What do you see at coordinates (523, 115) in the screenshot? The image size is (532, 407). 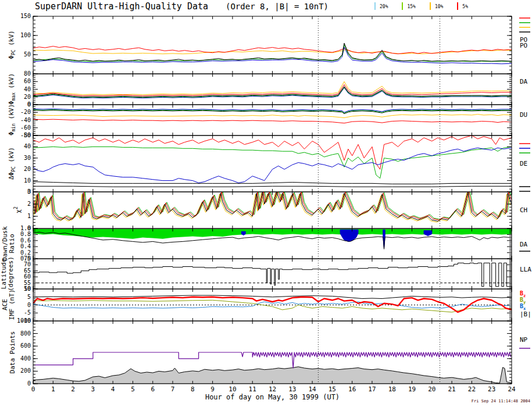 I see `right-label: DU` at bounding box center [523, 115].